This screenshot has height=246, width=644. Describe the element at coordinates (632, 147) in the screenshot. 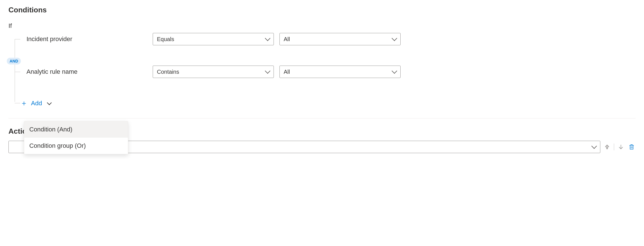

I see `delete-button` at that location.